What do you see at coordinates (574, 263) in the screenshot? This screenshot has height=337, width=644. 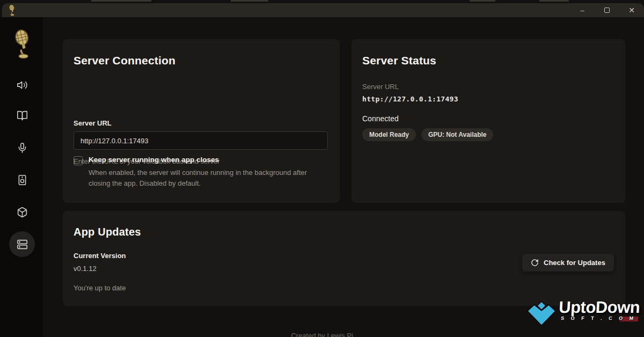 I see `check-for-updates-label: Check for Updates` at bounding box center [574, 263].